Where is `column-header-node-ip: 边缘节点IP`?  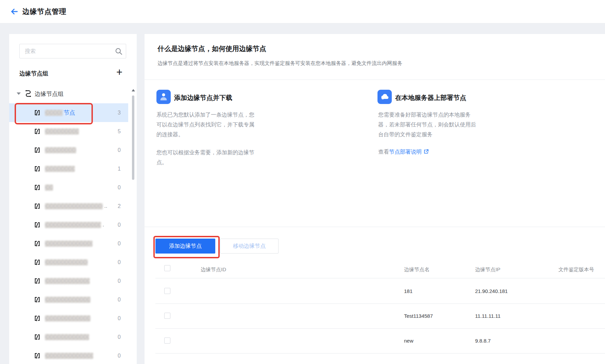
column-header-node-ip: 边缘节点IP is located at coordinates (488, 270).